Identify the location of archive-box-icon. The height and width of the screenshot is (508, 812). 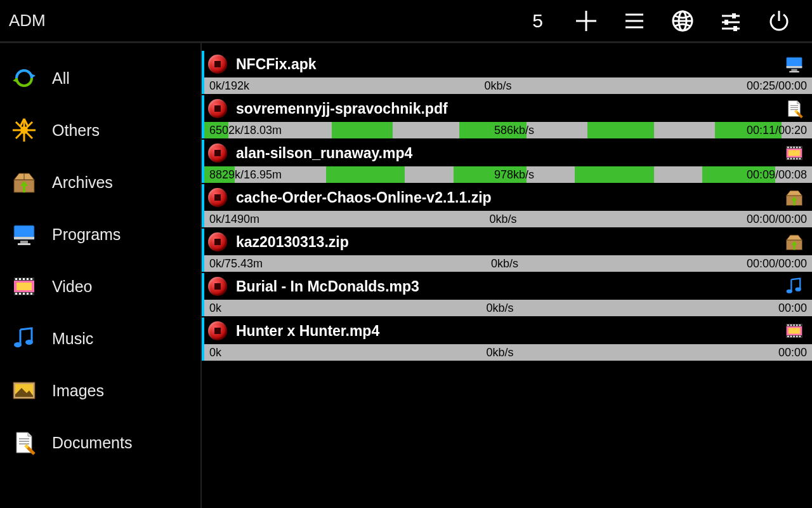
(24, 182).